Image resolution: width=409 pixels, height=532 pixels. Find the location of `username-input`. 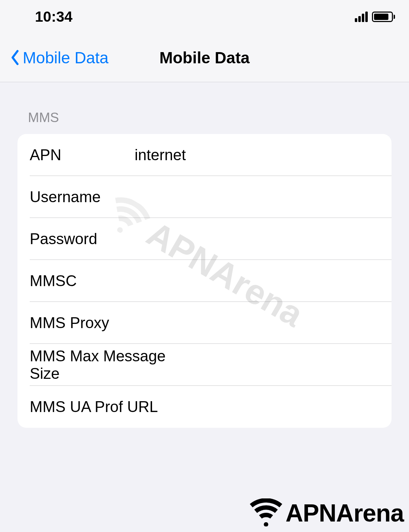

username-input is located at coordinates (257, 197).